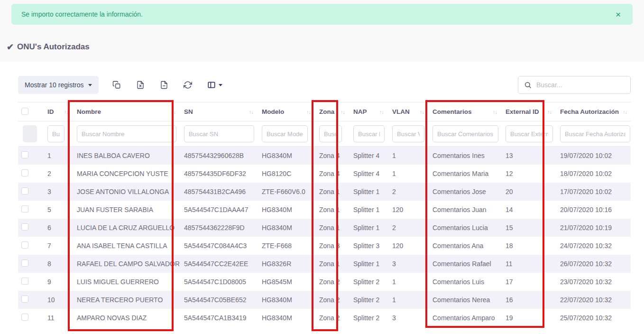  Describe the element at coordinates (593, 174) in the screenshot. I see `cell-fecha_autorizacion: 18/07/2020 10:02` at that location.